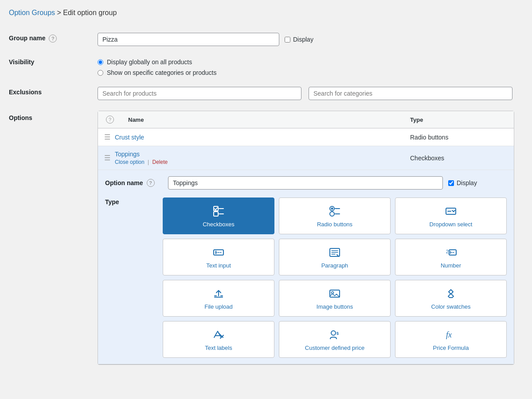 The image size is (532, 399). Describe the element at coordinates (262, 162) in the screenshot. I see `option-actions-toppings: Close option | Delete` at that location.